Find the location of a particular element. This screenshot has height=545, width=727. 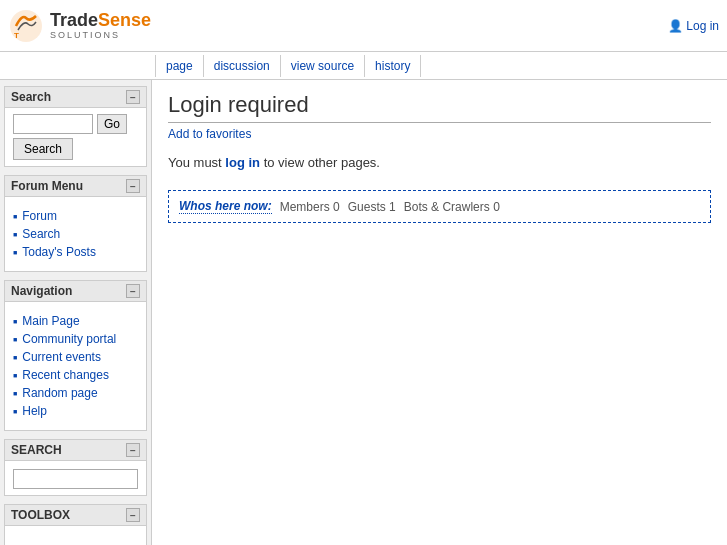

sidebar-forum-menu-collapse: − is located at coordinates (133, 186).